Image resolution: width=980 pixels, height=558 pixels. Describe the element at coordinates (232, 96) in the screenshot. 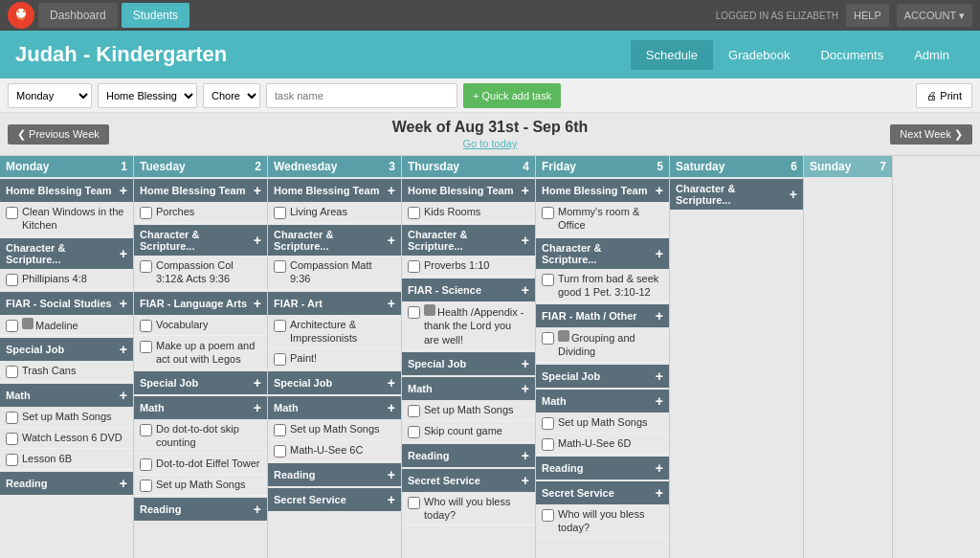

I see `chore-select: Chore` at that location.